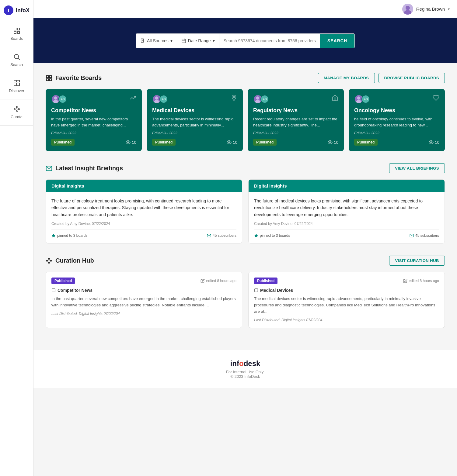 The height and width of the screenshot is (476, 457). Describe the element at coordinates (16, 112) in the screenshot. I see `sidebar-item-curate: Curate` at that location.